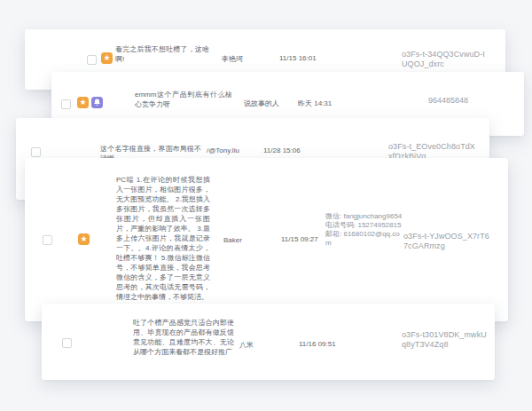  Describe the element at coordinates (446, 340) in the screenshot. I see `user-openid: o3Fs-t301V8DK_mwkUq8yT3V4Zq8` at that location.